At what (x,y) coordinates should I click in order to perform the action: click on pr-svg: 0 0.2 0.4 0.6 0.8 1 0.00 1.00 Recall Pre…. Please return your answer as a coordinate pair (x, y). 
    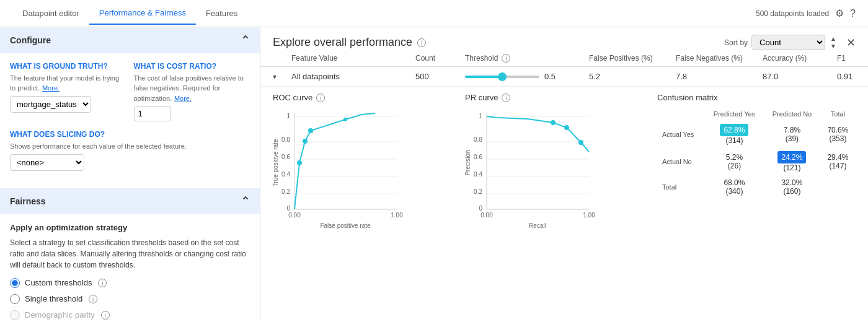
    Looking at the image, I should click on (530, 169).